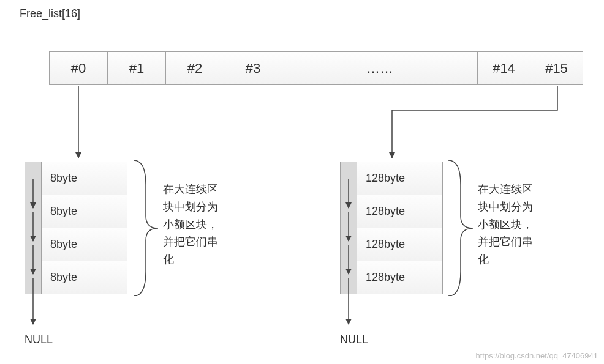  What do you see at coordinates (191, 225) in the screenshot?
I see `annotation-a: 在大连续区块中划分为小额区块，并把它们串化` at bounding box center [191, 225].